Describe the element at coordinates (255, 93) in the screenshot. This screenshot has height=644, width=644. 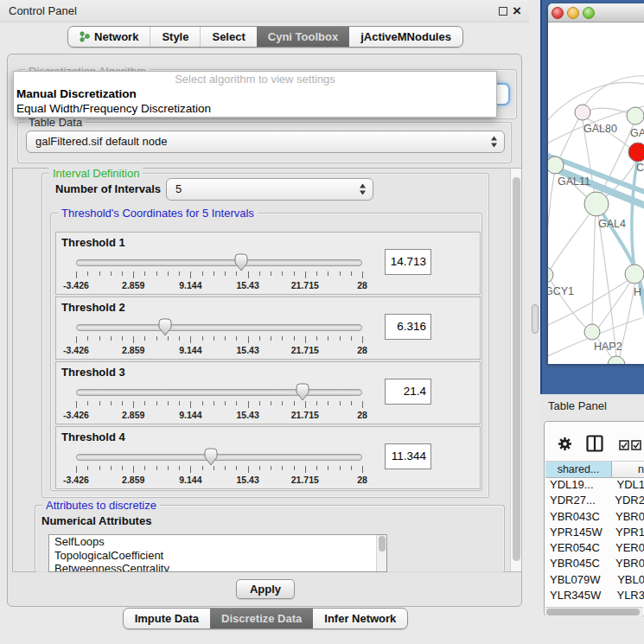
I see `algorithm-option-manual-discretization: Manual Discretization` at that location.